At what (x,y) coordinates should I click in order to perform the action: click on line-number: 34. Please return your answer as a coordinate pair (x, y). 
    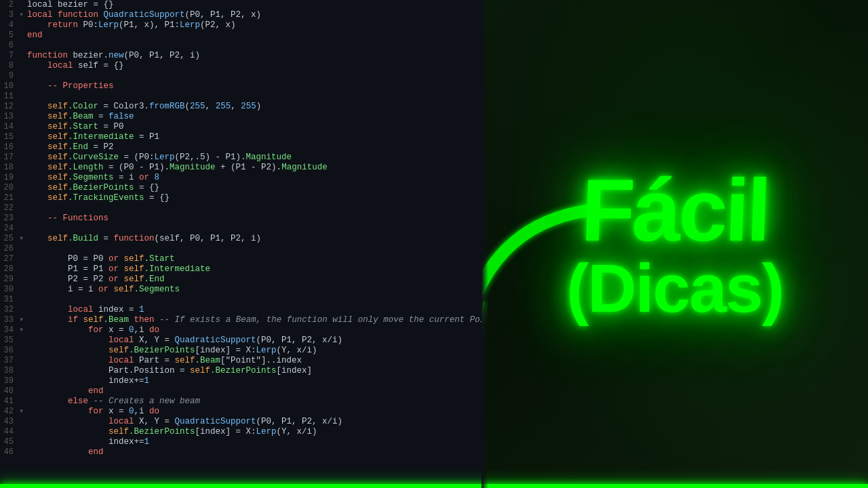
    Looking at the image, I should click on (9, 331).